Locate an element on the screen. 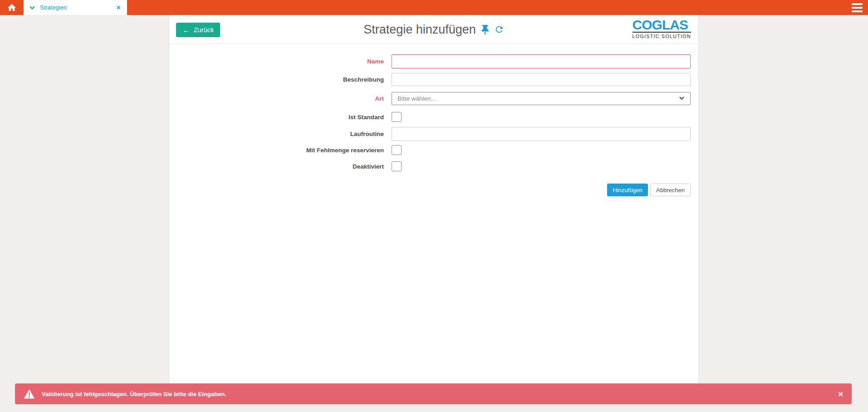  home-icon is located at coordinates (12, 8).